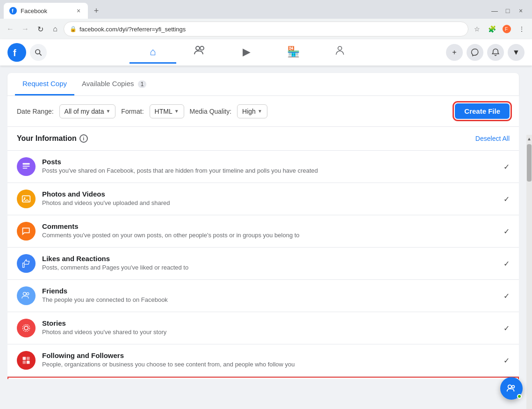 This screenshot has width=532, height=409. I want to click on add-button: +, so click(454, 52).